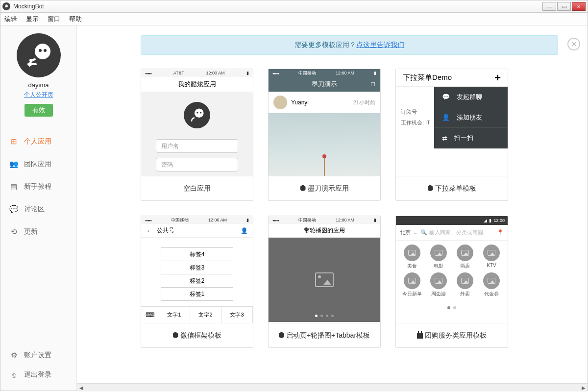 This screenshot has height=392, width=588. Describe the element at coordinates (498, 78) in the screenshot. I see `plus-icon: +` at that location.